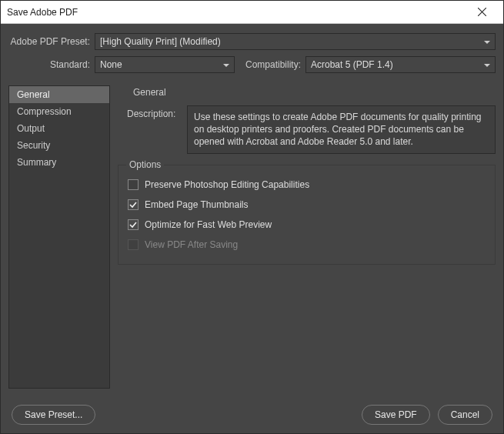 This screenshot has height=434, width=504. Describe the element at coordinates (252, 415) in the screenshot. I see `dialog-footer: Save Preset... Save PDF Cancel` at that location.